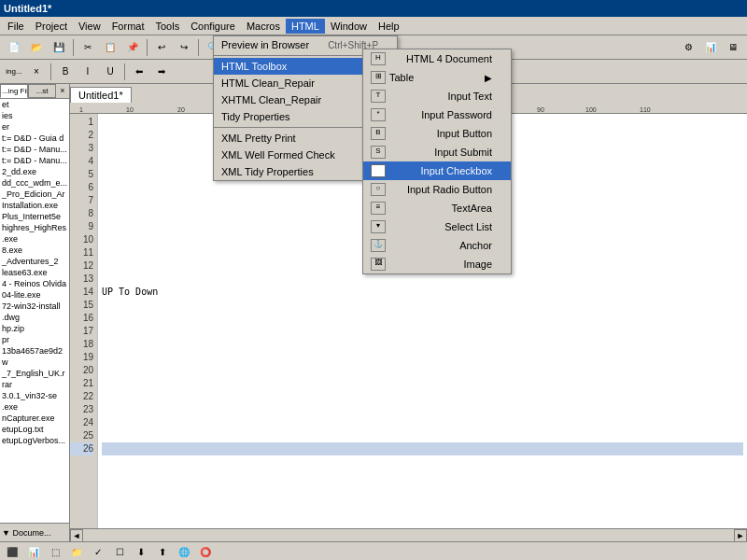 The width and height of the screenshot is (747, 560). I want to click on file-item: 3.0.1_vin32-se, so click(35, 396).